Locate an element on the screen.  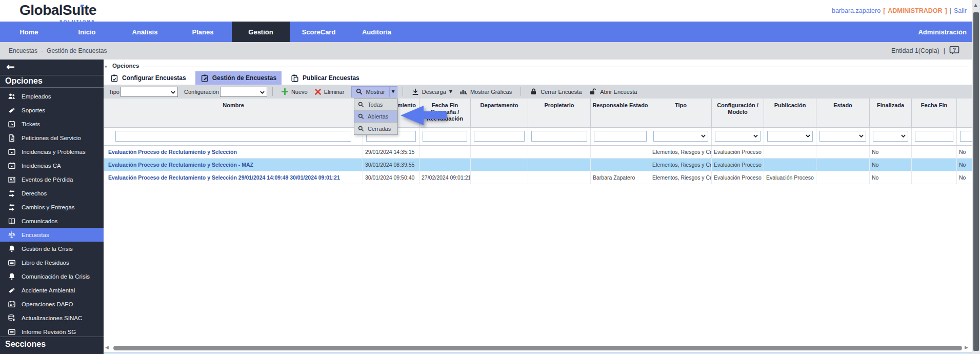
mostrar-menu-item-todas: Todas is located at coordinates (376, 105).